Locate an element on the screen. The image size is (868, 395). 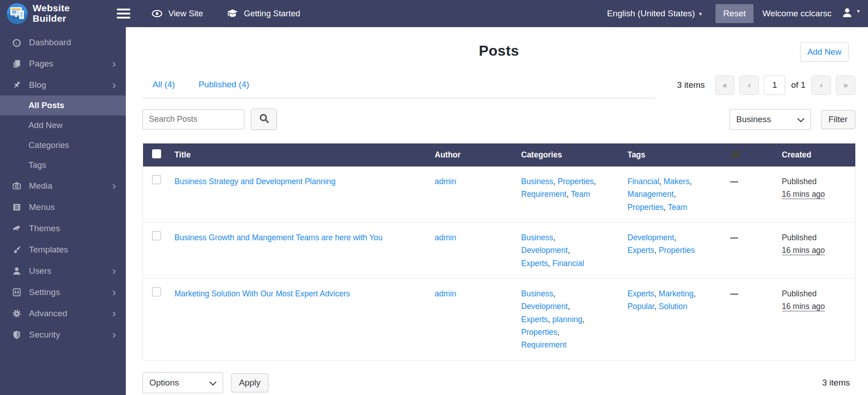
reset-button: Reset is located at coordinates (734, 14).